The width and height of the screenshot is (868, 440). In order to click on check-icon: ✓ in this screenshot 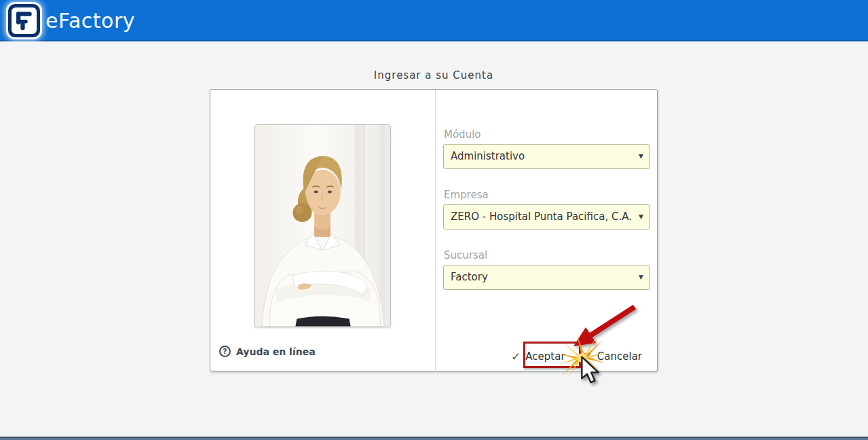, I will do `click(516, 356)`.